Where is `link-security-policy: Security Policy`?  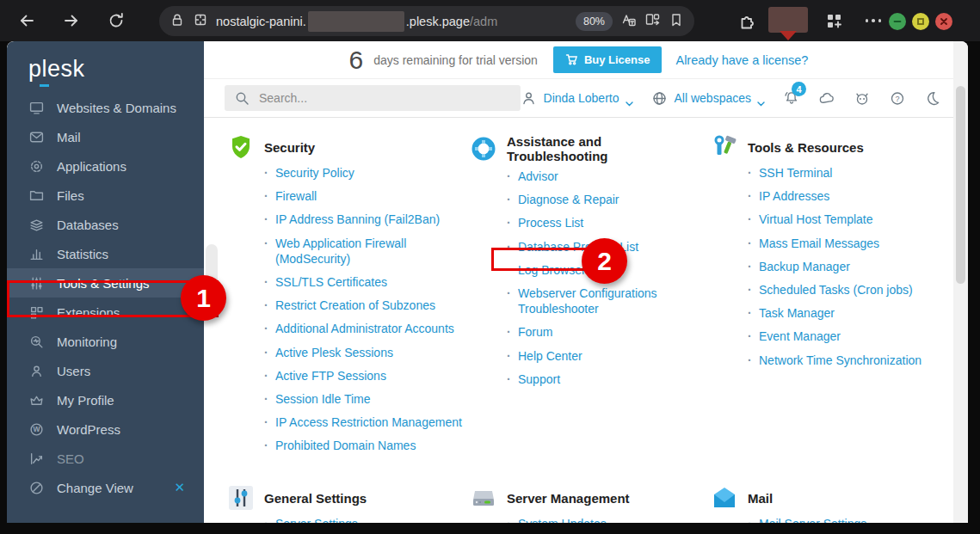 link-security-policy: Security Policy is located at coordinates (315, 173).